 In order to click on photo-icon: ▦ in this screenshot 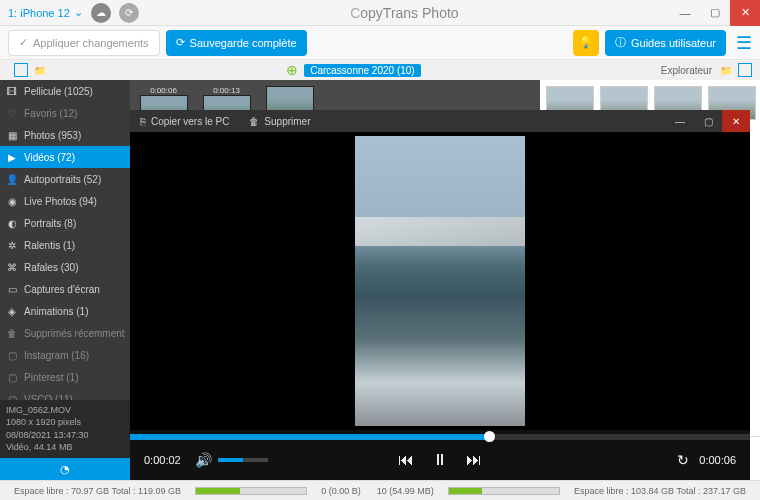, I will do `click(12, 135)`.